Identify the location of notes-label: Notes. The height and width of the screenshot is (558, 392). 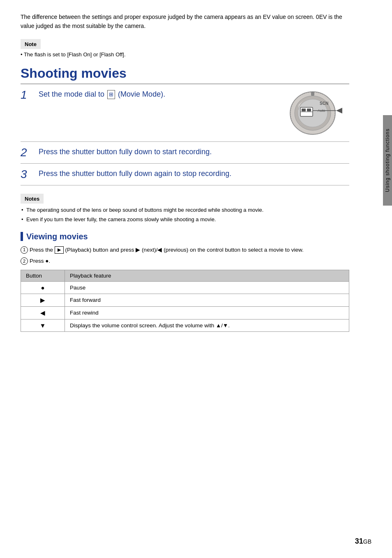
(32, 199).